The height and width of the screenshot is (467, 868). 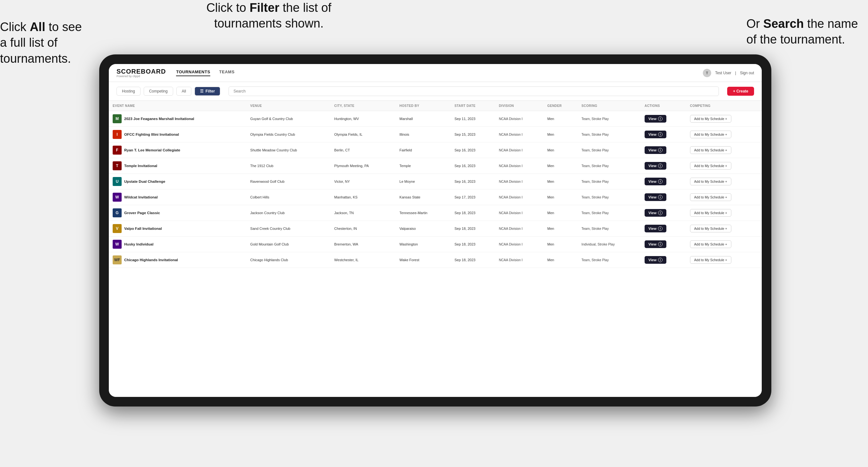 I want to click on event-name-9: Chicago Highlands Invitational, so click(x=151, y=260).